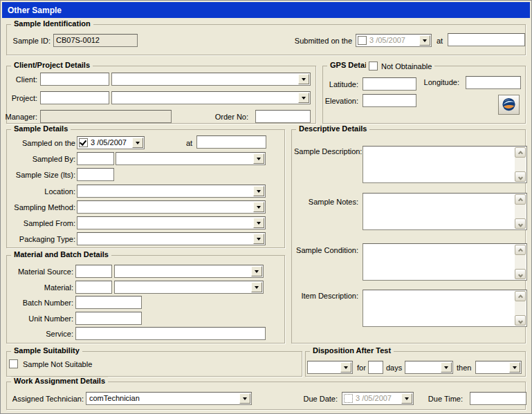  What do you see at coordinates (407, 398) in the screenshot?
I see `due-date-dropdown-button` at bounding box center [407, 398].